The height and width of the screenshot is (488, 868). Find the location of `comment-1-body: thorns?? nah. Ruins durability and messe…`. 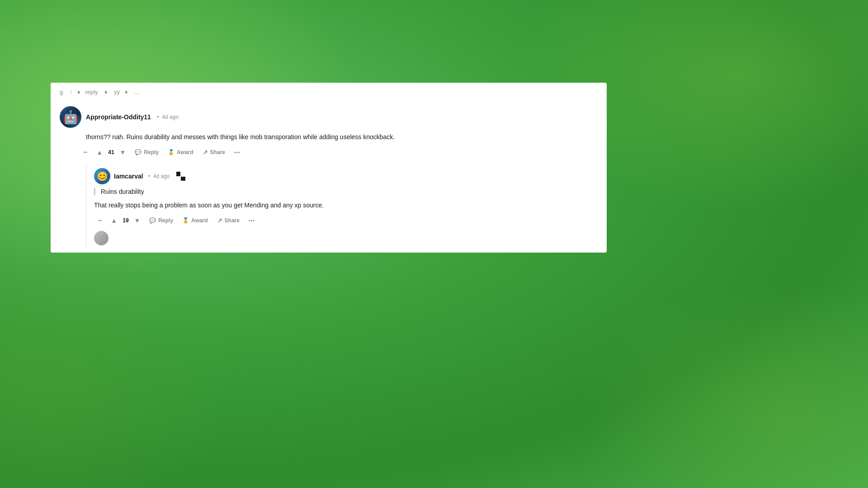

comment-1-body: thorns?? nah. Ruins durability and messe… is located at coordinates (342, 137).